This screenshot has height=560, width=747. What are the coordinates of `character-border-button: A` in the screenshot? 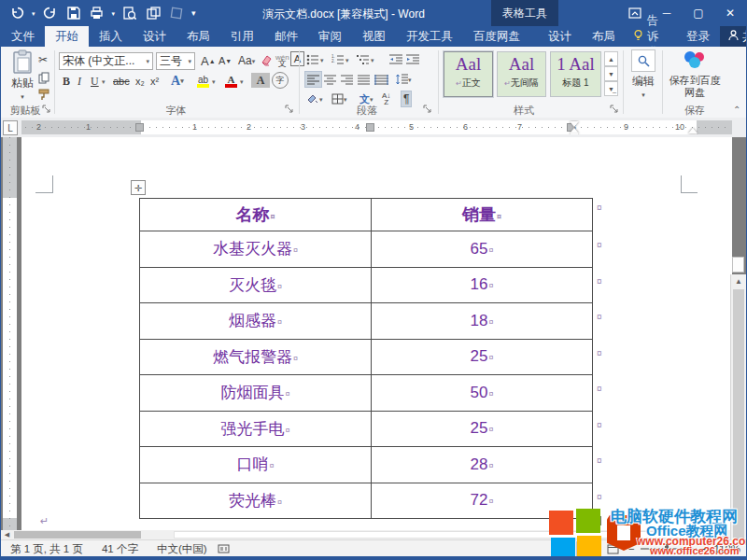 It's located at (297, 59).